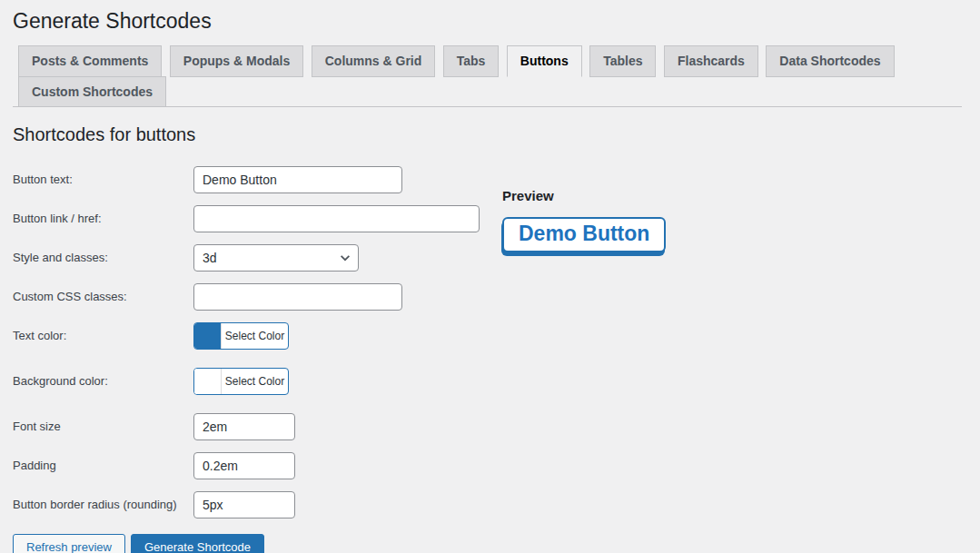  I want to click on tab-buttons: Buttons, so click(545, 62).